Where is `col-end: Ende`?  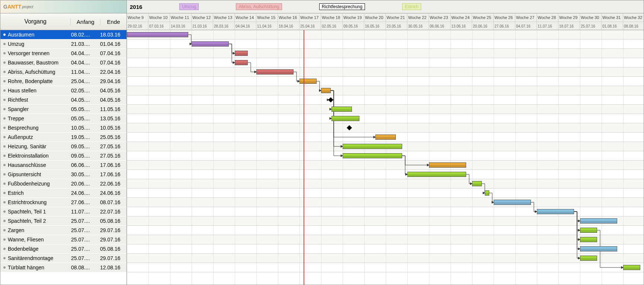 col-end: Ende is located at coordinates (113, 22).